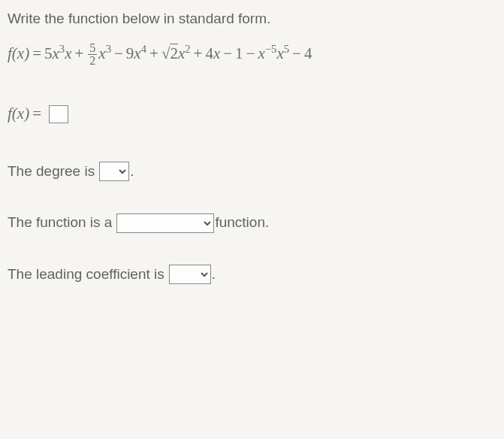  What do you see at coordinates (190, 274) in the screenshot?
I see `leading-coeff-select` at bounding box center [190, 274].